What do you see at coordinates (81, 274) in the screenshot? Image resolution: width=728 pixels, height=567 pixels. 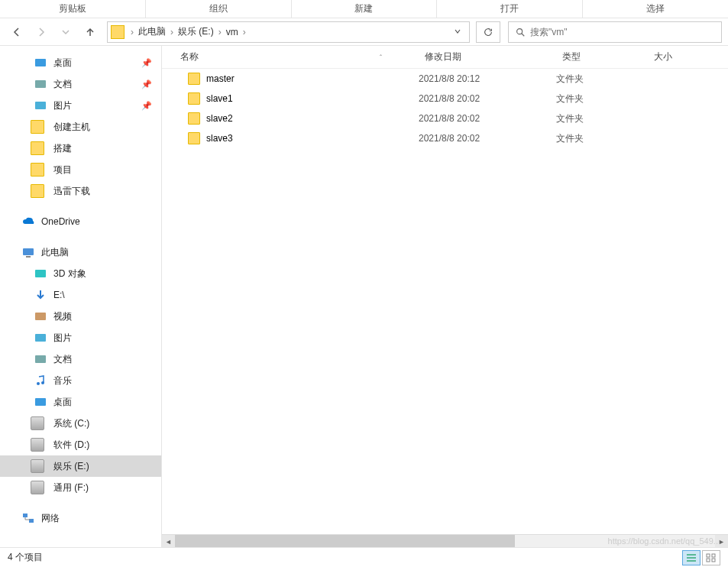 I see `sidebar-item: 3D 对象` at bounding box center [81, 274].